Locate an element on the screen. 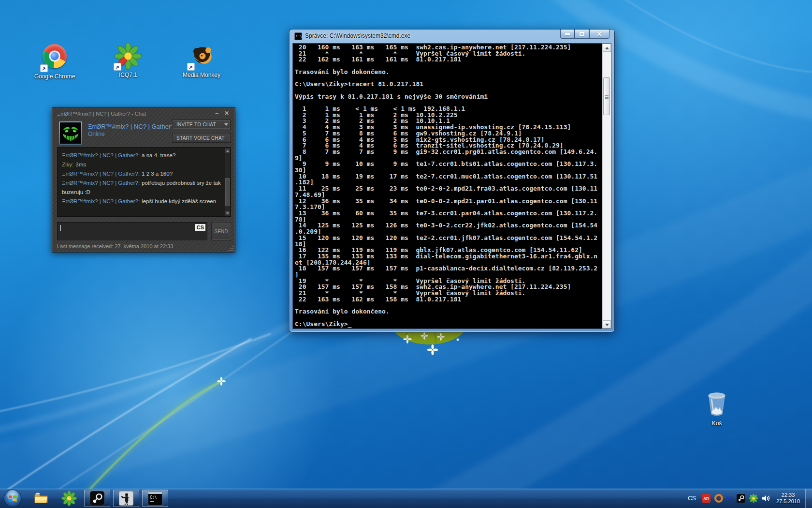 This screenshot has width=812, height=508. thumb-grip-icon is located at coordinates (607, 96).